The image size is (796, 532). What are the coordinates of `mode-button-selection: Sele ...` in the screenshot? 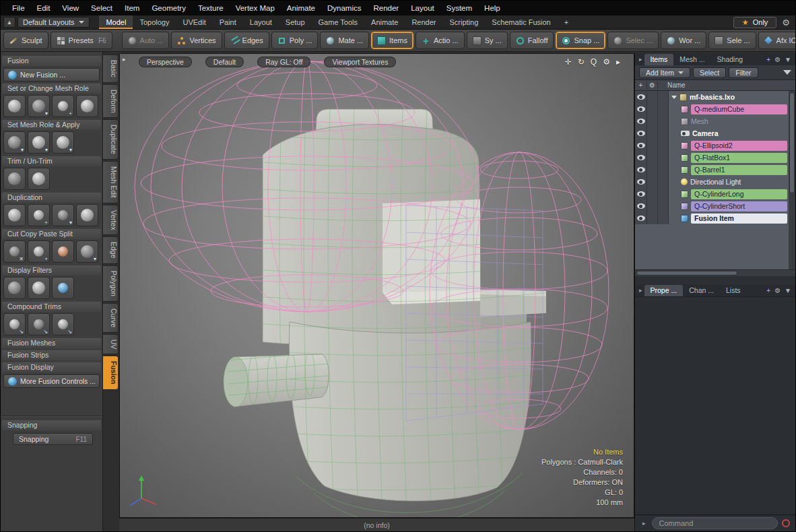 It's located at (732, 40).